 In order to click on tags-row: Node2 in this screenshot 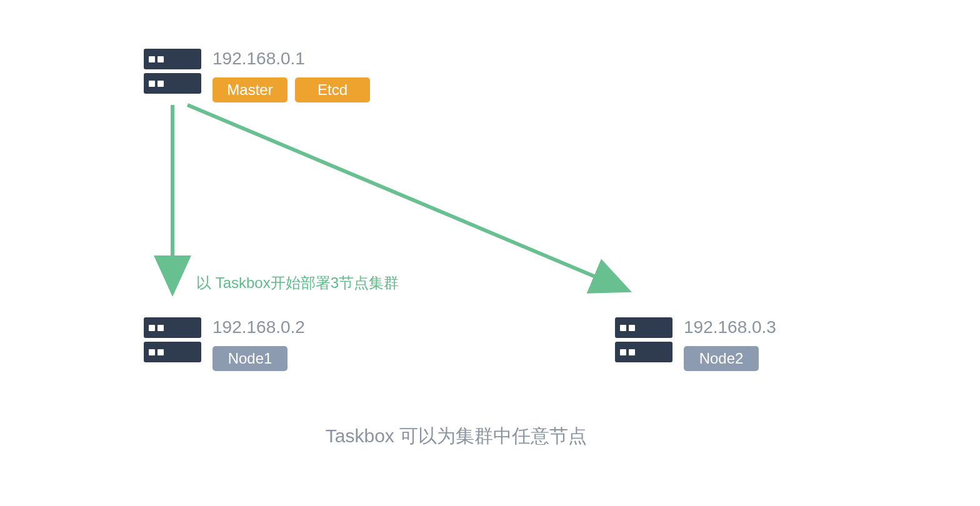, I will do `click(730, 359)`.